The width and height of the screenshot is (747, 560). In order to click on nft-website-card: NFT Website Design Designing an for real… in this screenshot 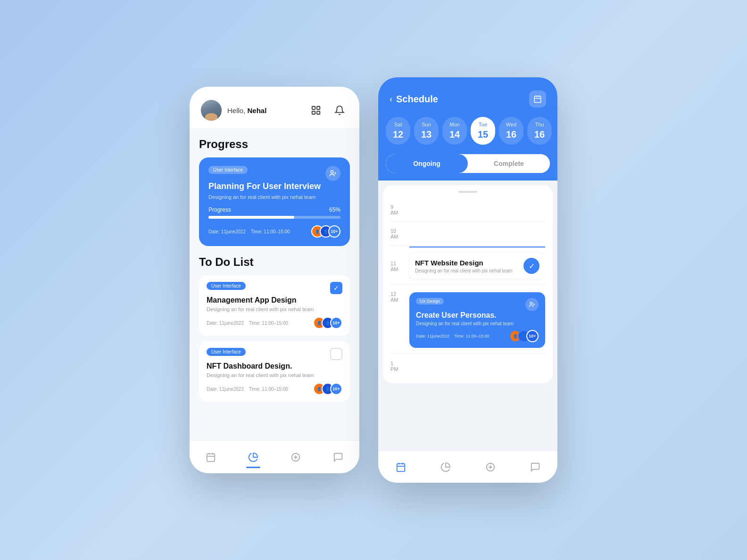, I will do `click(477, 266)`.